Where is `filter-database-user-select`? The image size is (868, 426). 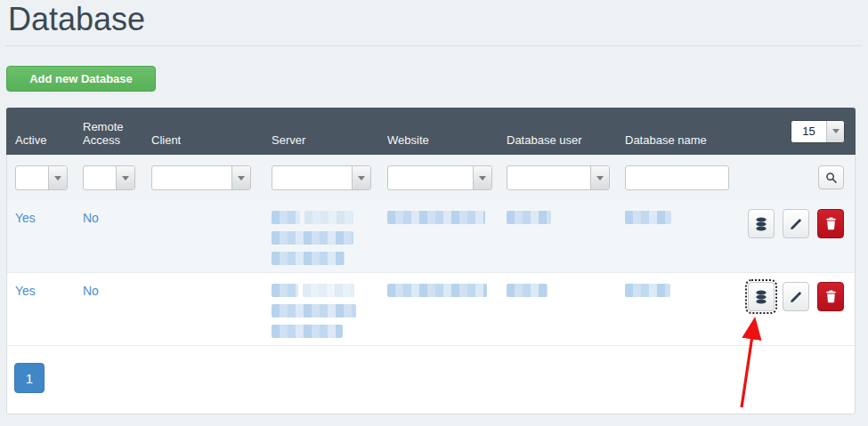 filter-database-user-select is located at coordinates (558, 178).